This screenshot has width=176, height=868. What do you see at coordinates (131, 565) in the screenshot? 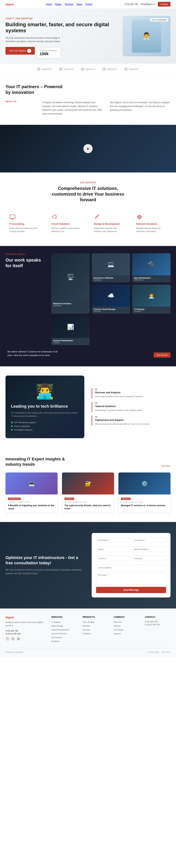
I see `cta-form-card: Send Message` at bounding box center [131, 565].